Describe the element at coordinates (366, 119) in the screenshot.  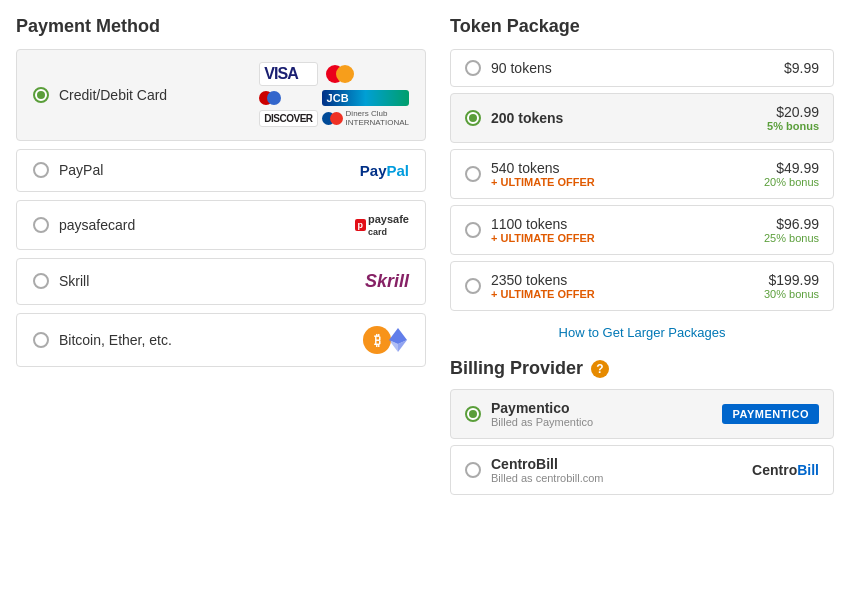
I see `diners-logo: Diners ClubINTERNATIONAL` at that location.